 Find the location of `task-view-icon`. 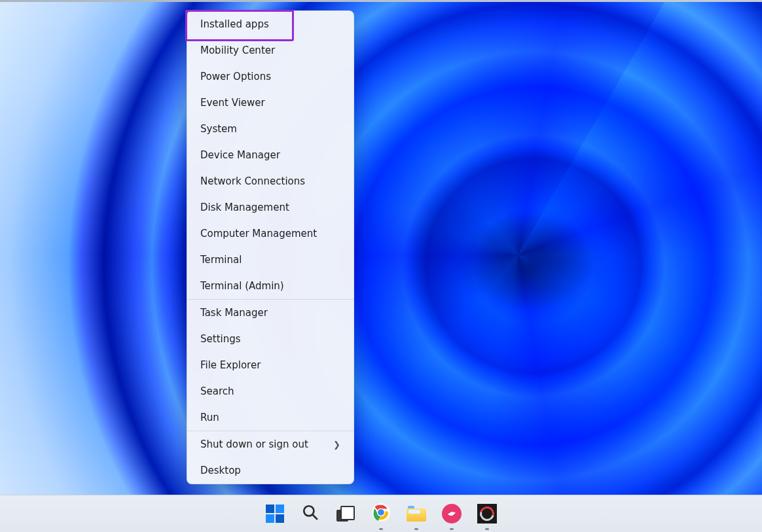

task-view-icon is located at coordinates (346, 514).